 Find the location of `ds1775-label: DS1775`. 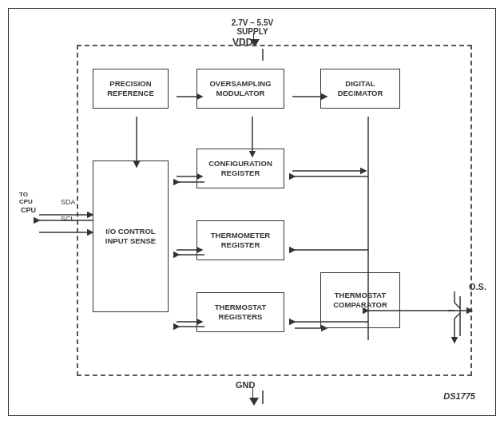

ds1775-label: DS1775 is located at coordinates (459, 396).